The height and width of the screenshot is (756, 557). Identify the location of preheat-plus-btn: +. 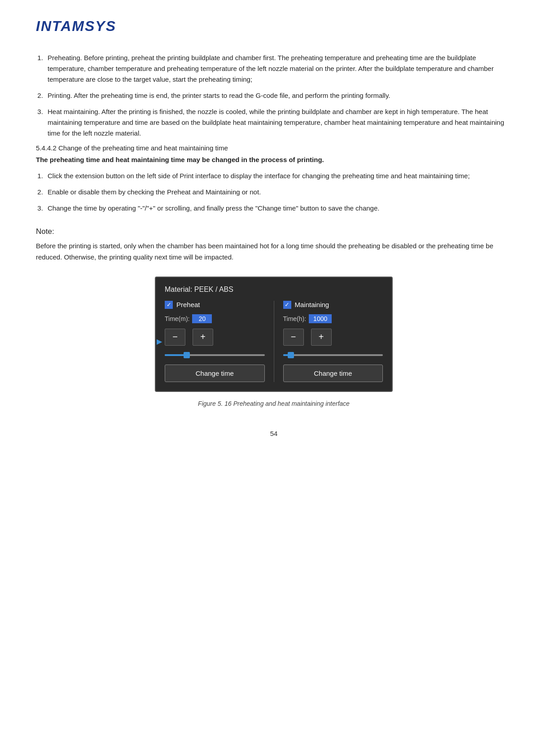
(203, 337).